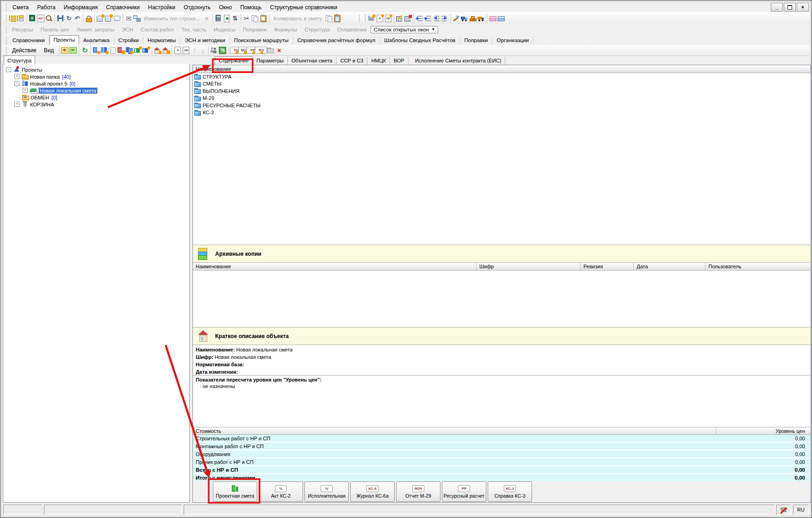  What do you see at coordinates (46, 7) in the screenshot?
I see `menu-rabota: Работа` at bounding box center [46, 7].